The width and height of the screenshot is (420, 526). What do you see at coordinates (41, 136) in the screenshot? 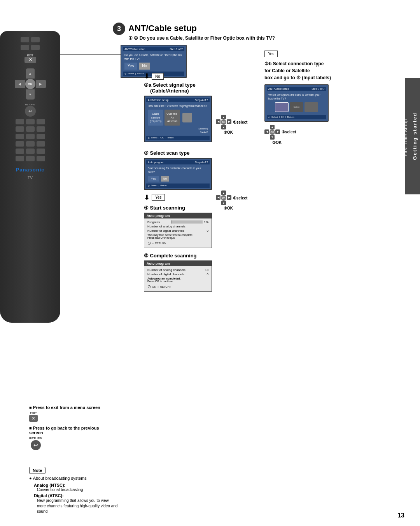
I see `btn-i` at bounding box center [41, 136].